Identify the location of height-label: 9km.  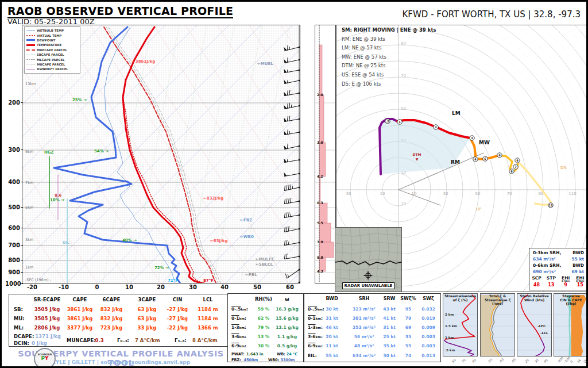
(29, 152).